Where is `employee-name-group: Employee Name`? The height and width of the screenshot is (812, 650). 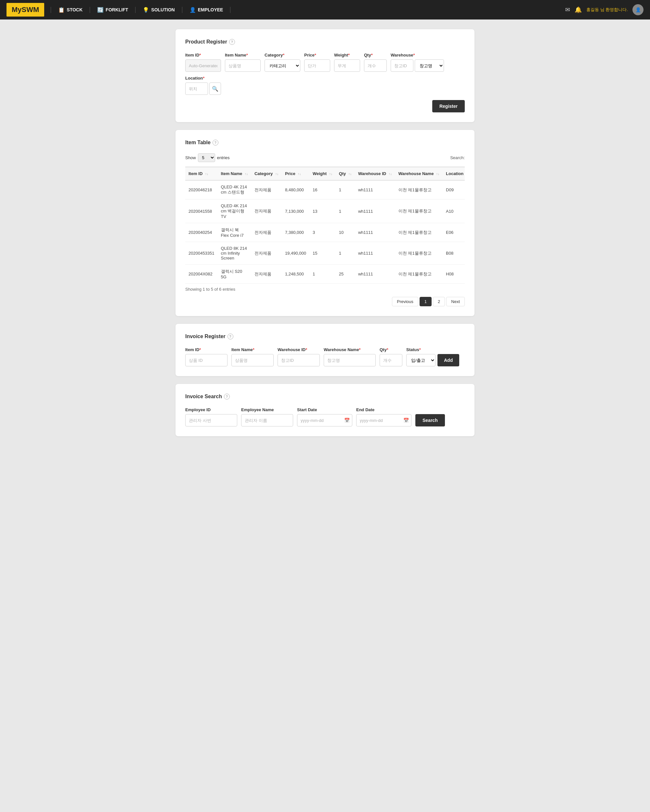
employee-name-group: Employee Name is located at coordinates (267, 417).